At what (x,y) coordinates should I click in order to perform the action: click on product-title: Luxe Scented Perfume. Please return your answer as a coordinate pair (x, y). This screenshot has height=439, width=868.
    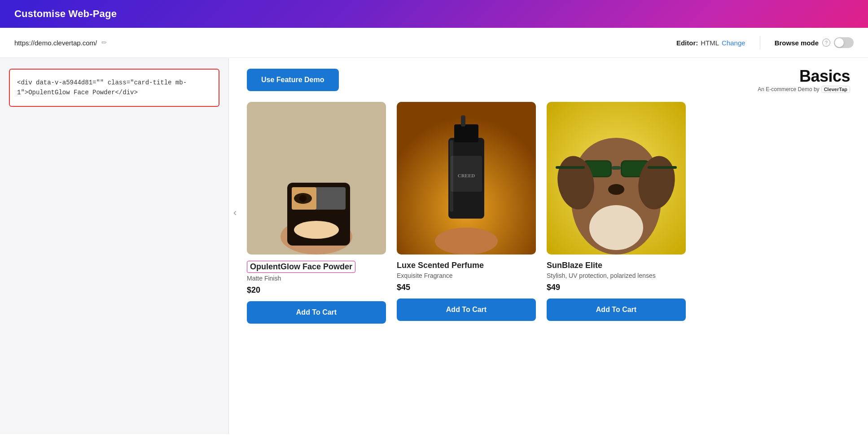
    Looking at the image, I should click on (466, 266).